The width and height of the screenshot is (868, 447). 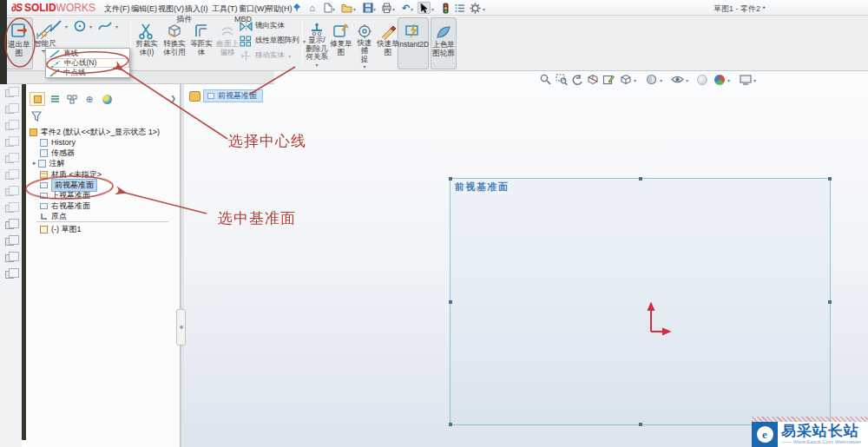 I want to click on display-manager-tab, so click(x=107, y=99).